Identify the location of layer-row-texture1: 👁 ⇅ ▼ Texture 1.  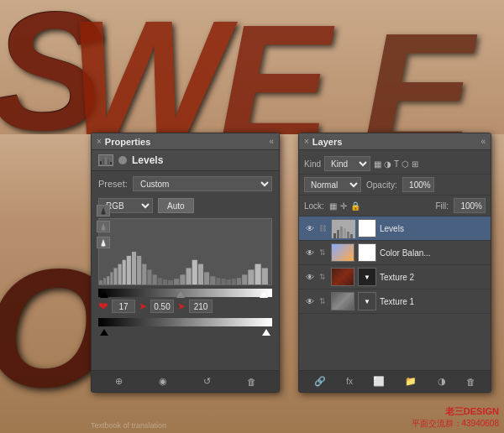
(395, 302).